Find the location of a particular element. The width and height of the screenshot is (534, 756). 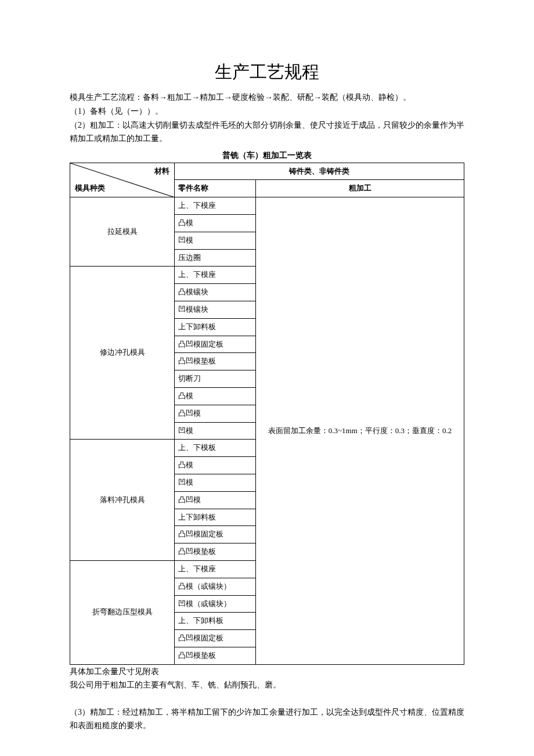

group-name: 拉延模具 is located at coordinates (122, 232).